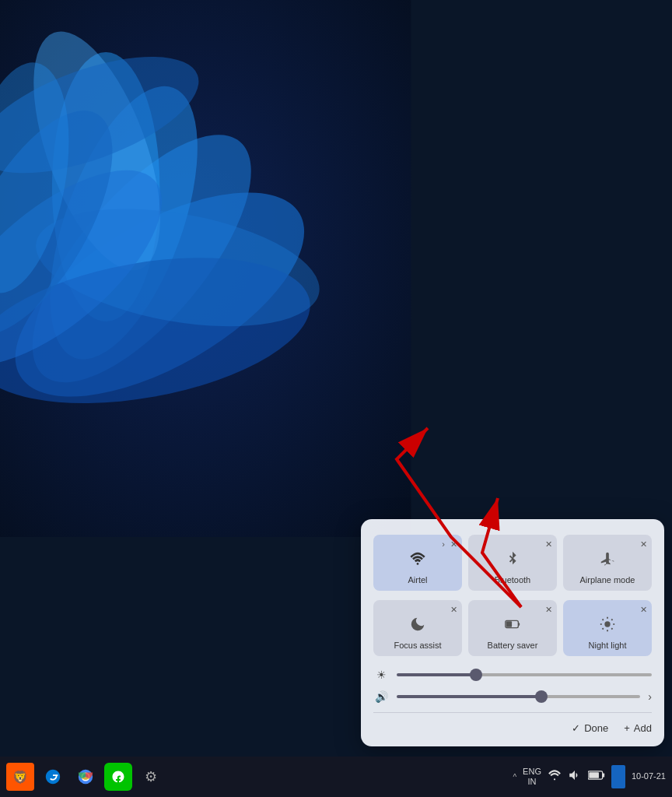  What do you see at coordinates (86, 777) in the screenshot?
I see `taskbar-chrome` at bounding box center [86, 777].